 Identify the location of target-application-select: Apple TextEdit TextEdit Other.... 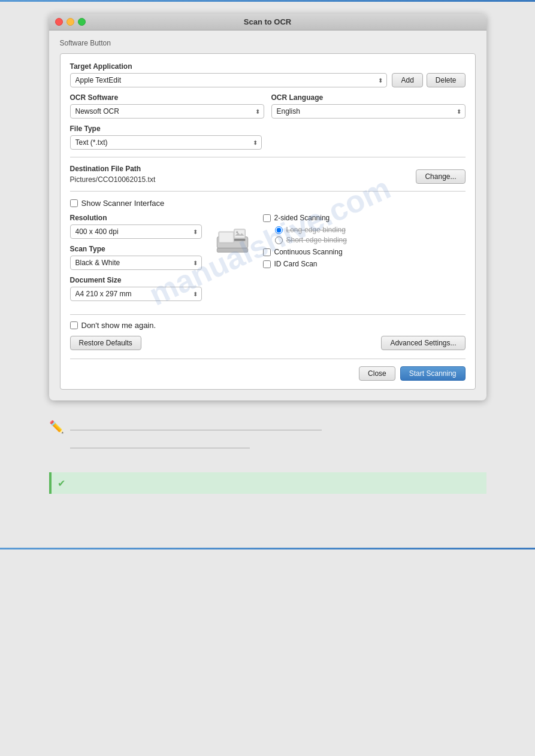
(229, 80).